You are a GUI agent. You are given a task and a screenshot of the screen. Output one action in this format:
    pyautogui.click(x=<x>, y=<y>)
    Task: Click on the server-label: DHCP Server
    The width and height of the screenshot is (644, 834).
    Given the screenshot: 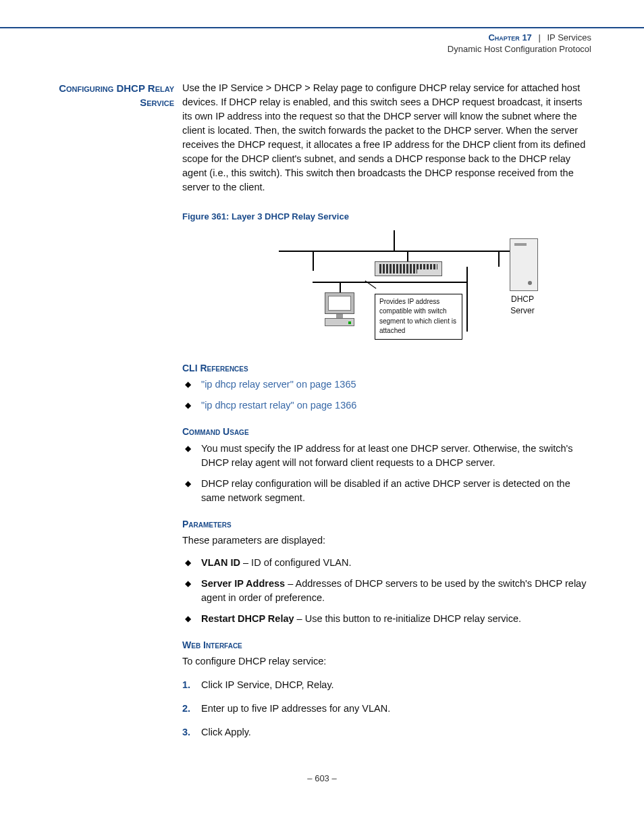 What is the action you would take?
    pyautogui.click(x=522, y=305)
    